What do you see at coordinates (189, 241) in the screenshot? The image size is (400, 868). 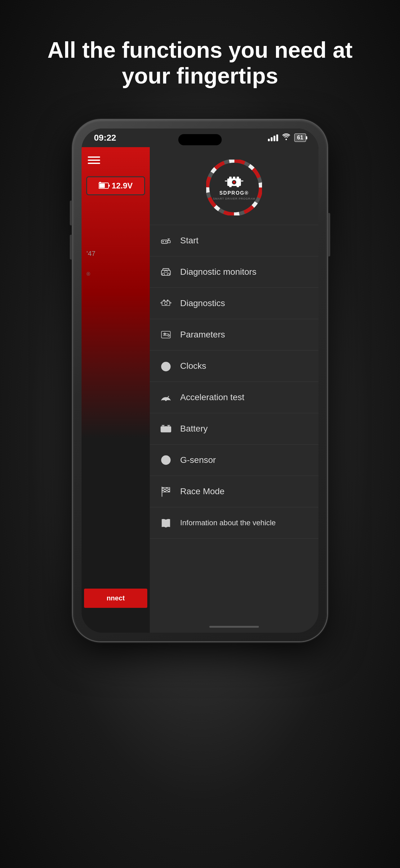 I see `menu-label-start: Start` at bounding box center [189, 241].